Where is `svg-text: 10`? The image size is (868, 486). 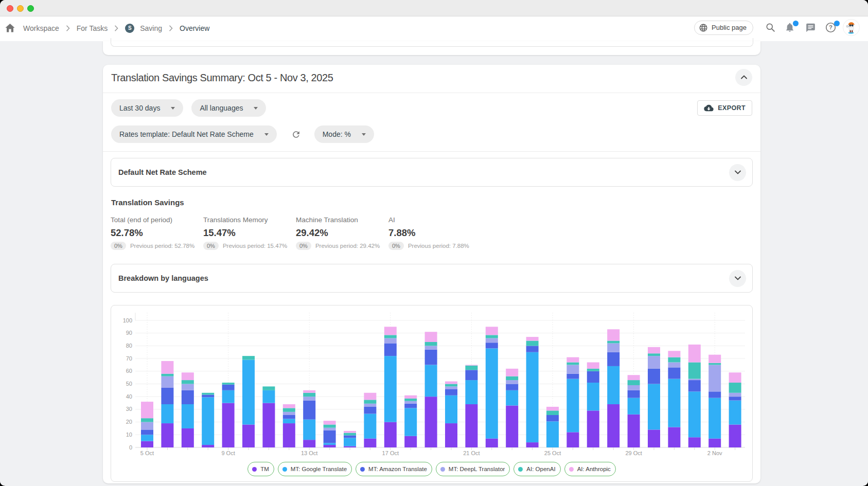 svg-text: 10 is located at coordinates (129, 435).